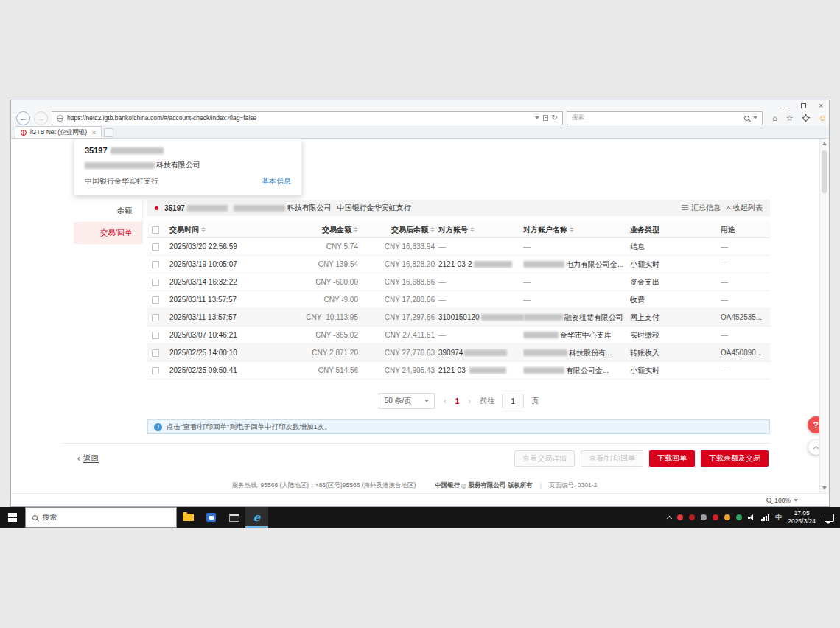 The height and width of the screenshot is (628, 840). I want to click on pagination: 50 条/页 ‹ 1 › 前往 1 页, so click(458, 401).